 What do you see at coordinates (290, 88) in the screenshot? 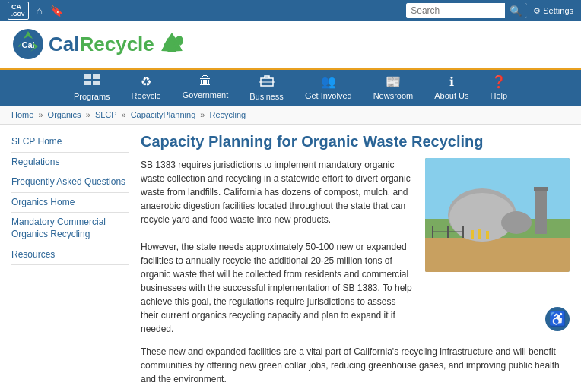
I see `main-nav: Programs ♻ Recycle 🏛 Government Business…` at bounding box center [290, 88].